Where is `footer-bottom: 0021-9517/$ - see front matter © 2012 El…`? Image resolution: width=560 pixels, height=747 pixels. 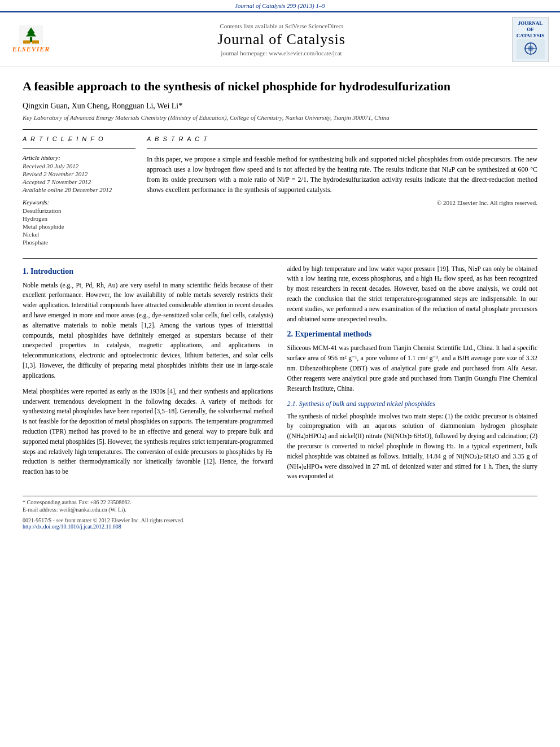
footer-bottom: 0021-9517/$ - see front matter © 2012 El… is located at coordinates (280, 523).